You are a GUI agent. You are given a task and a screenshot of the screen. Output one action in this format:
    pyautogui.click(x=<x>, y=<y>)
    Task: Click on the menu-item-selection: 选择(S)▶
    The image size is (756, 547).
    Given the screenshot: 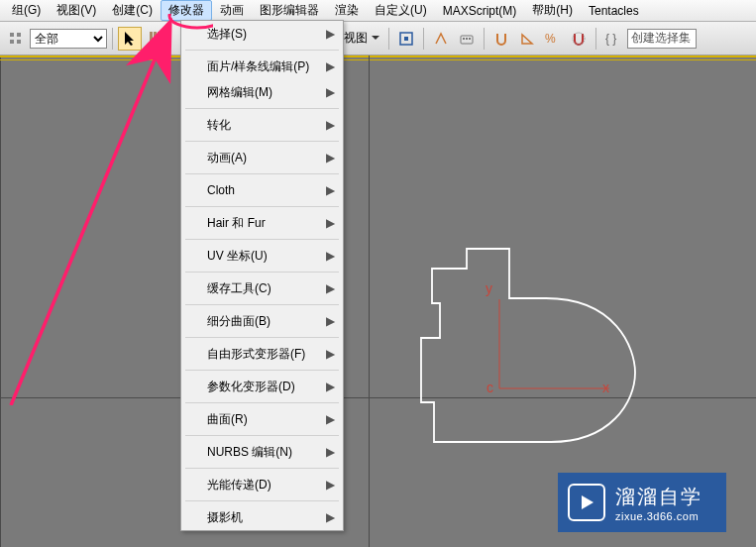 What is the action you would take?
    pyautogui.click(x=262, y=34)
    